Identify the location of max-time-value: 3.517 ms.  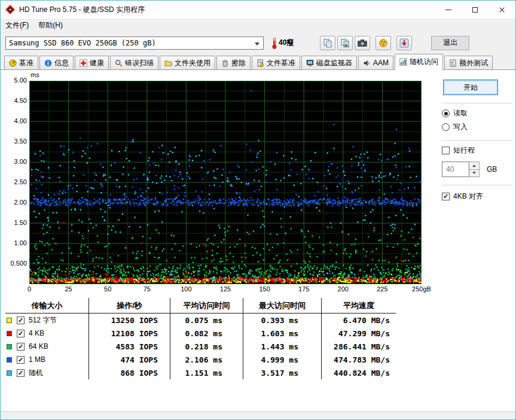
(282, 373).